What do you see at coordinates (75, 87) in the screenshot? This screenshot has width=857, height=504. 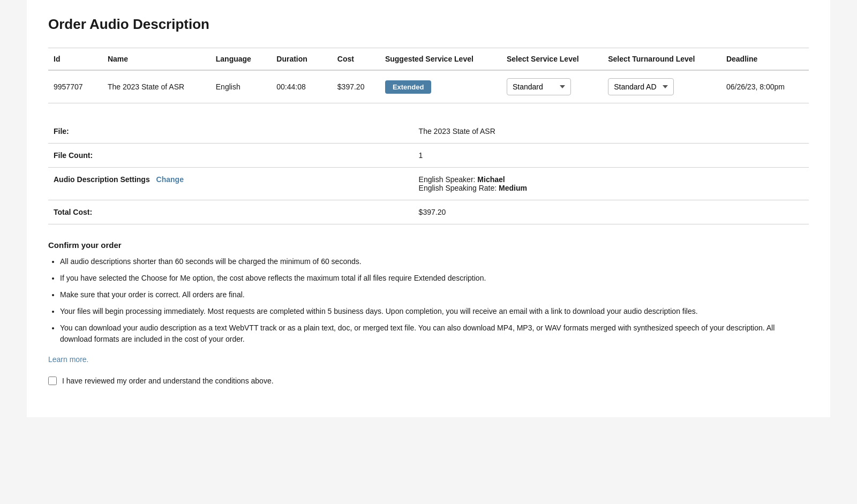 I see `cell-id: 9957707` at bounding box center [75, 87].